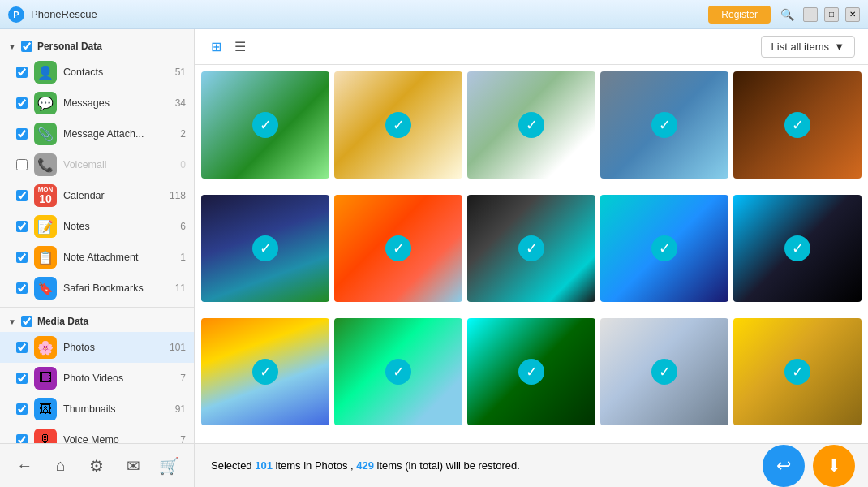 The height and width of the screenshot is (487, 868). What do you see at coordinates (97, 72) in the screenshot?
I see `sidebar-item-contacts: 👤 Contacts 51` at bounding box center [97, 72].